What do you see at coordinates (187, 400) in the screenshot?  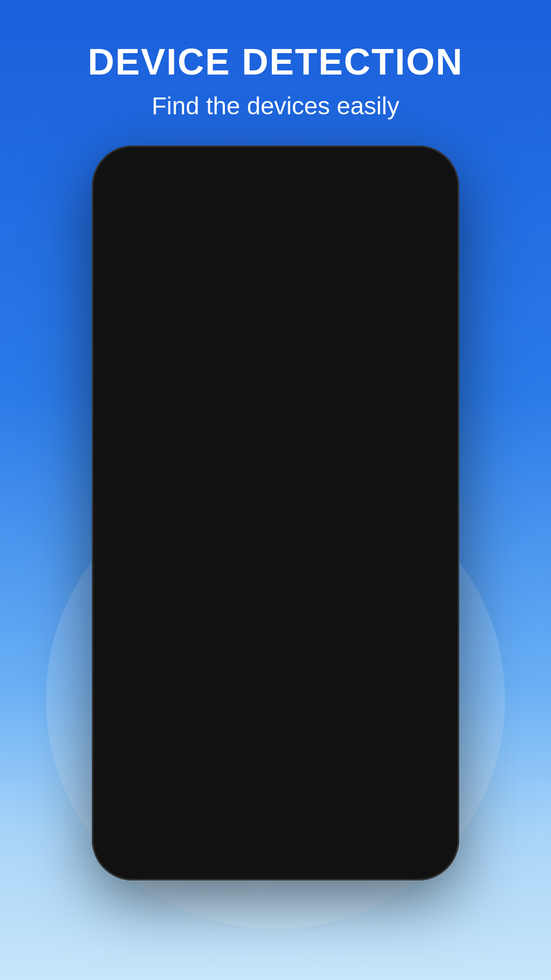 I see `svg-text: 27th St` at bounding box center [187, 400].